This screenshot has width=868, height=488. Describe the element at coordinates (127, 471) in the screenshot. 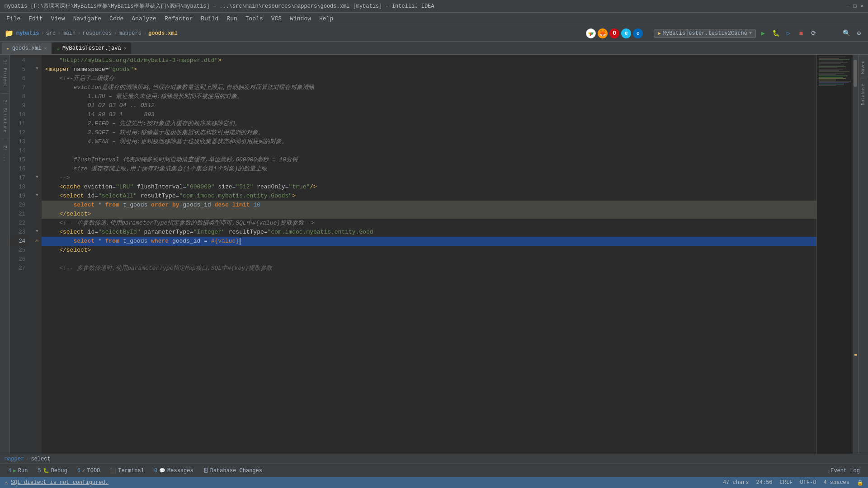

I see `terminal-tab: ⬛ Terminal` at that location.